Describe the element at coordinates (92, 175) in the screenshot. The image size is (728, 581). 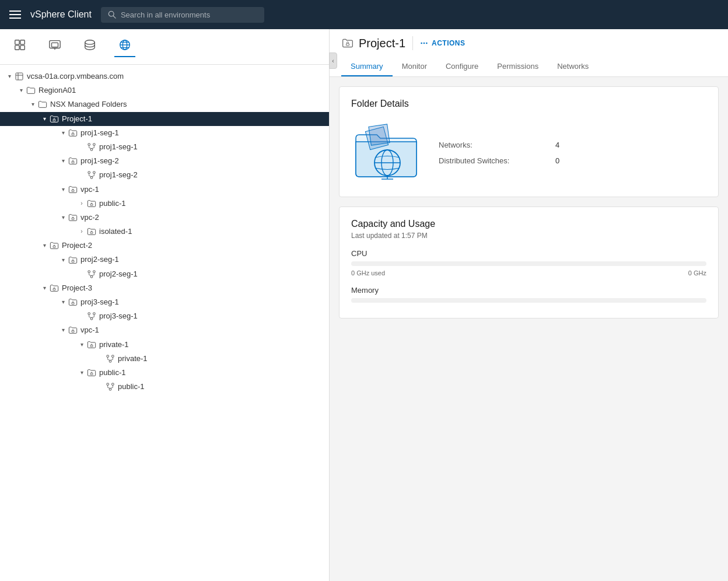
I see `tree-icon-proj1-seg2-child` at that location.